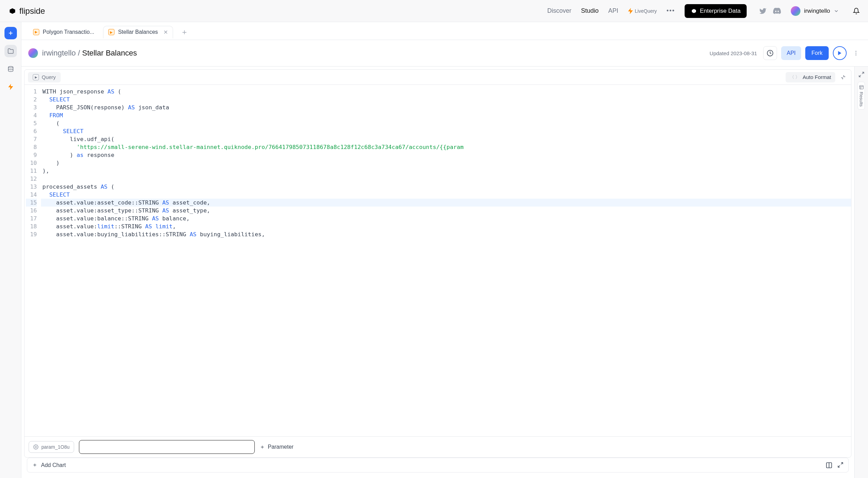 This screenshot has height=478, width=868. Describe the element at coordinates (110, 53) in the screenshot. I see `page-title: Stellar Balances` at that location.